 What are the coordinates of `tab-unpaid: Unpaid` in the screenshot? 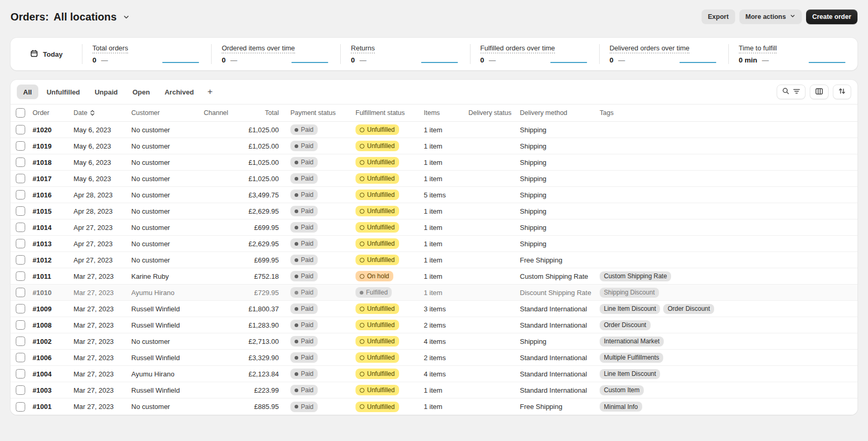 It's located at (106, 92).